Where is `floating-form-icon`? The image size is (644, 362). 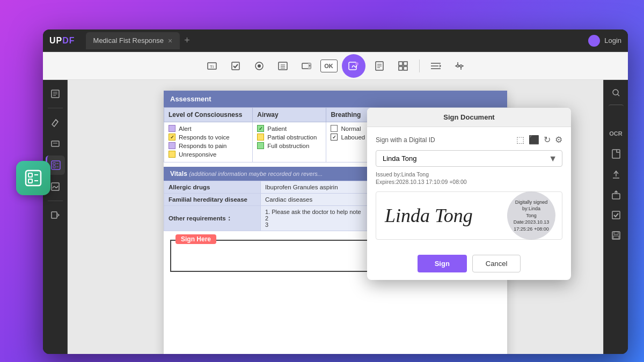 floating-form-icon is located at coordinates (33, 178).